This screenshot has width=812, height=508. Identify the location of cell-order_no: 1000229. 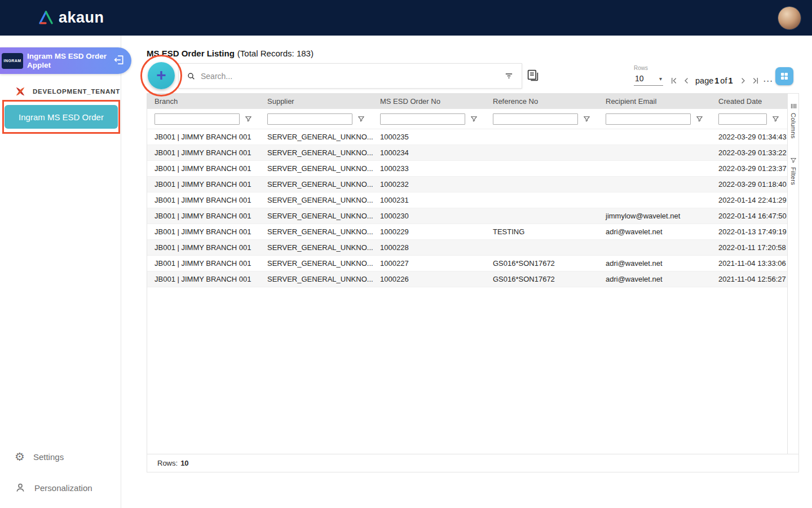
(429, 231).